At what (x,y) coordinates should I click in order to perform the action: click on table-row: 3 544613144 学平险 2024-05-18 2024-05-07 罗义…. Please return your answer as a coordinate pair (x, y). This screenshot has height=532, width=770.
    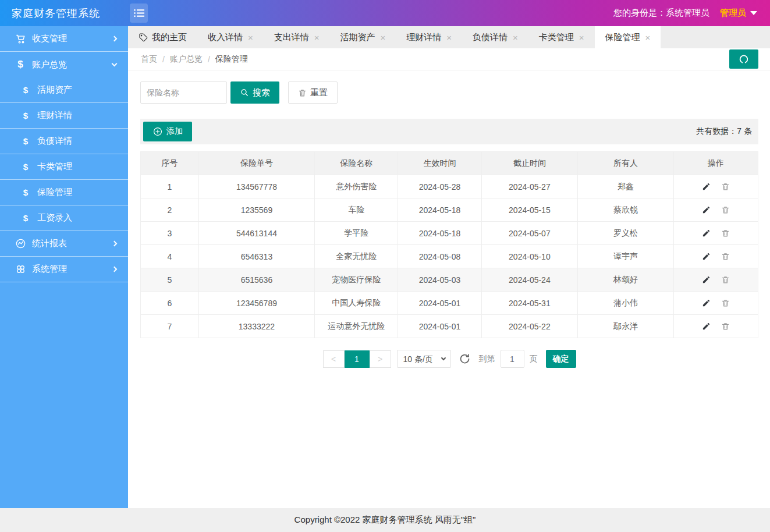
    Looking at the image, I should click on (449, 233).